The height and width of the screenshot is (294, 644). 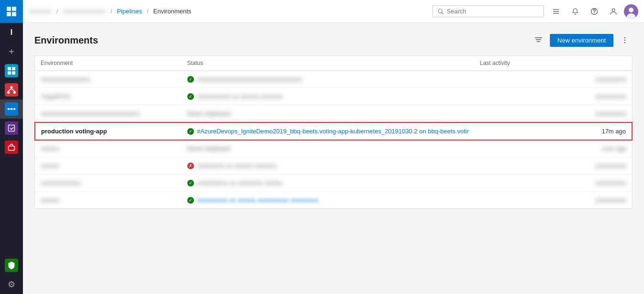 I want to click on env-name: production voting-app, so click(x=114, y=131).